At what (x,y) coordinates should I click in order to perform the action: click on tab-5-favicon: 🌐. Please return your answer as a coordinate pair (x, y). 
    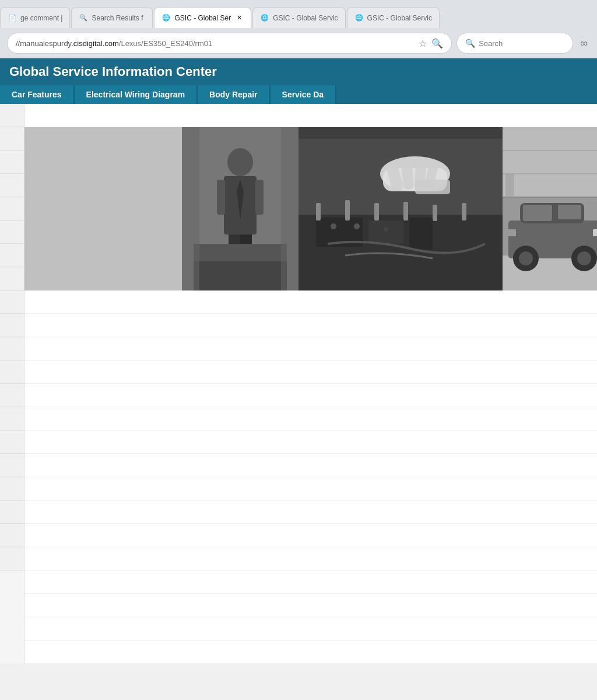
    Looking at the image, I should click on (359, 18).